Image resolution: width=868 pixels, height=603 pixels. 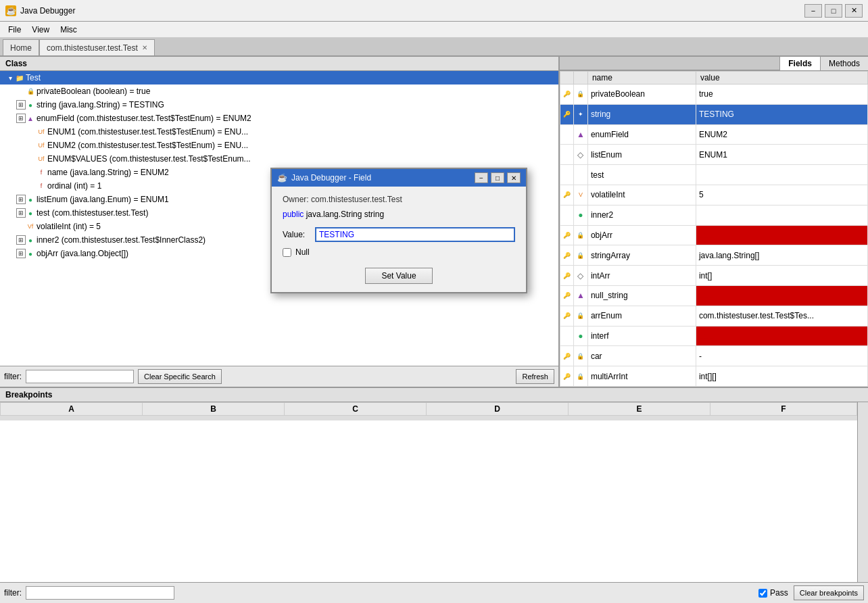 What do you see at coordinates (854, 11) in the screenshot?
I see `close-button: ✕` at bounding box center [854, 11].